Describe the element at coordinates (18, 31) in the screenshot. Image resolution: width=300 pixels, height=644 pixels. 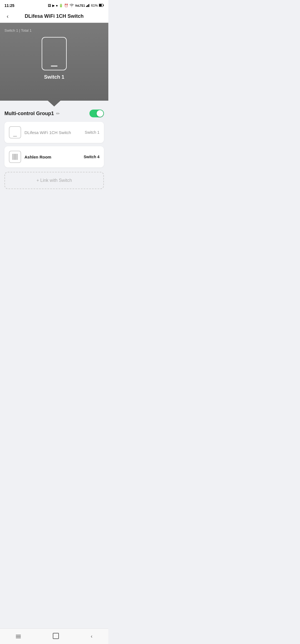
I see `hero-subtitle: Switch 1 | Total 1` at that location.